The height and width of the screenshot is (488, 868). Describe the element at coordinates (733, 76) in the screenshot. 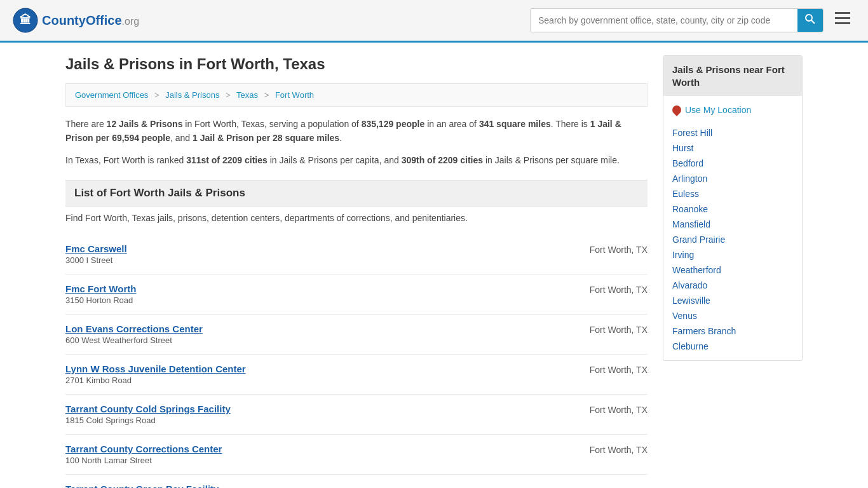

I see `sidebar-title: Jails & Prisons near Fort Worth` at that location.